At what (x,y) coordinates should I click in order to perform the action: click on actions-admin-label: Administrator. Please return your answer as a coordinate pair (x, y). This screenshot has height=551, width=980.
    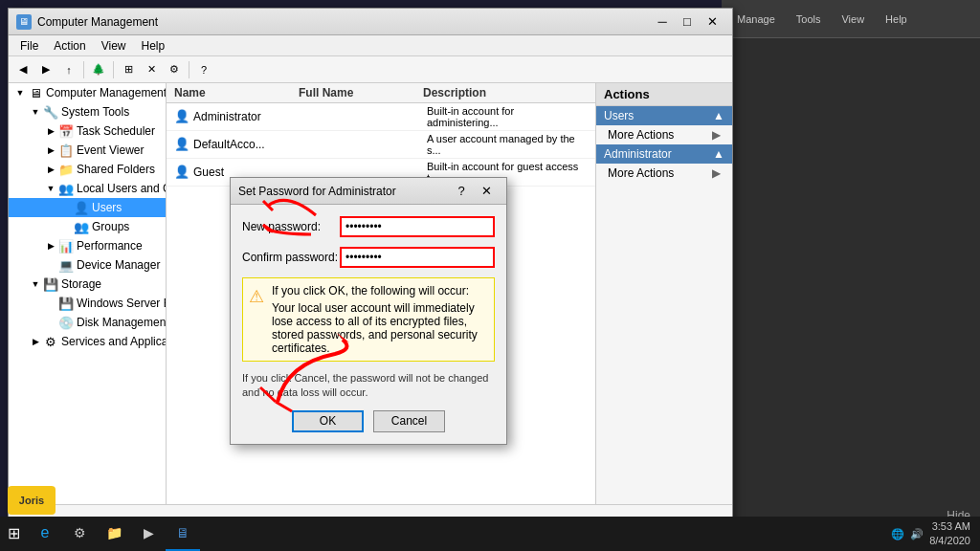
    Looking at the image, I should click on (637, 154).